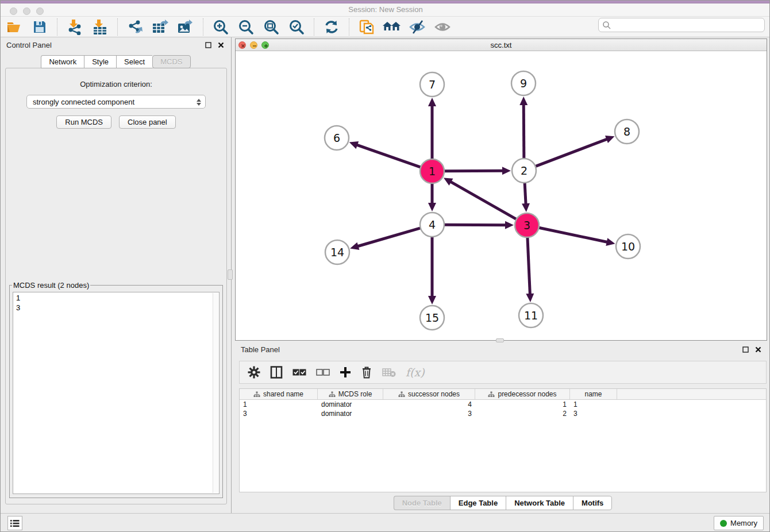  What do you see at coordinates (276, 372) in the screenshot?
I see `show-columns-icon` at bounding box center [276, 372].